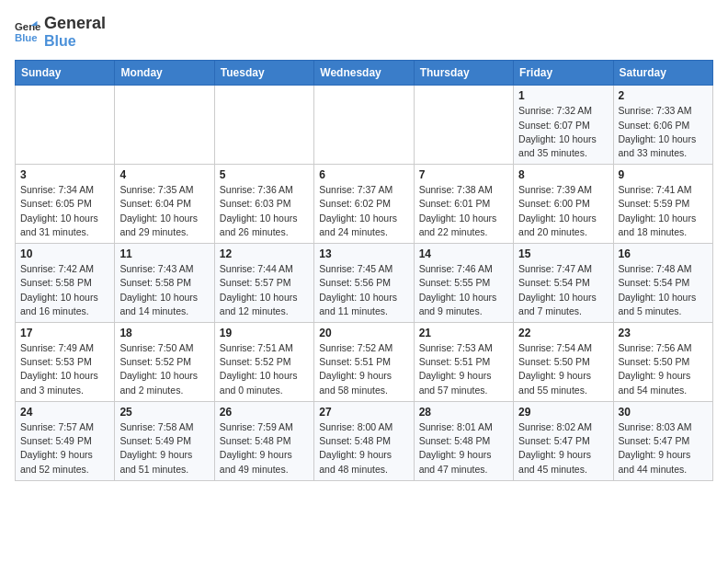 This screenshot has width=728, height=563. I want to click on calendar-week-5: 24Sunrise: 7:57 AM Sunset: 5:49 PM Dayli…, so click(364, 441).